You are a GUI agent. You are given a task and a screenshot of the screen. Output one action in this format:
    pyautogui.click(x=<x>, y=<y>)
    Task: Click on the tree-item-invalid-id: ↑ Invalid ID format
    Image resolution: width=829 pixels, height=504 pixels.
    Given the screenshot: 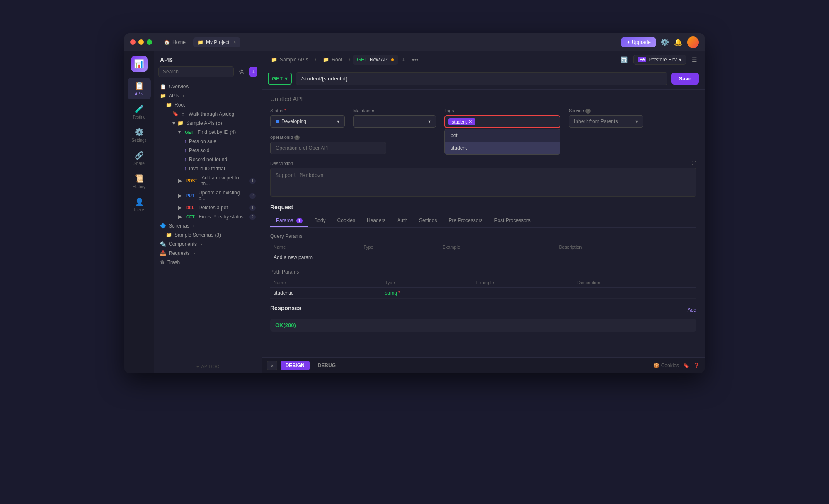 What is the action you would take?
    pyautogui.click(x=208, y=169)
    